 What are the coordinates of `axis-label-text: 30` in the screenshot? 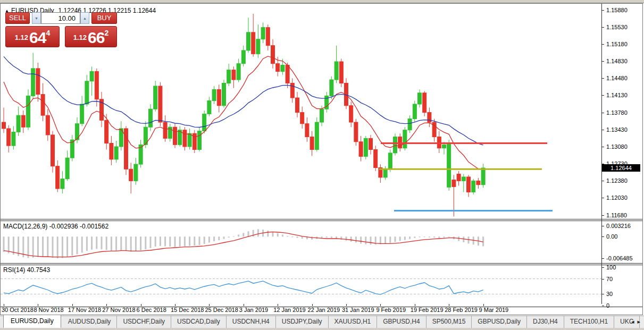 It's located at (609, 294).